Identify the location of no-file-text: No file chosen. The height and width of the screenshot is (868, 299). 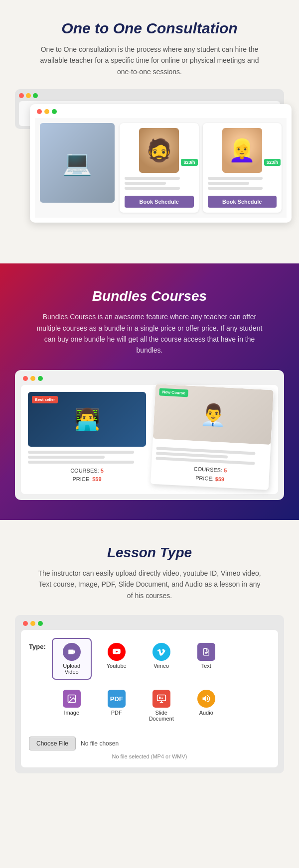
(100, 744).